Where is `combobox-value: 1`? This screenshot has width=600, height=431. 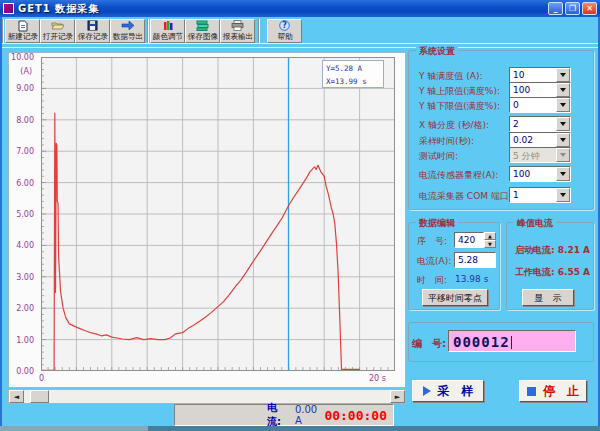 combobox-value: 1 is located at coordinates (533, 195).